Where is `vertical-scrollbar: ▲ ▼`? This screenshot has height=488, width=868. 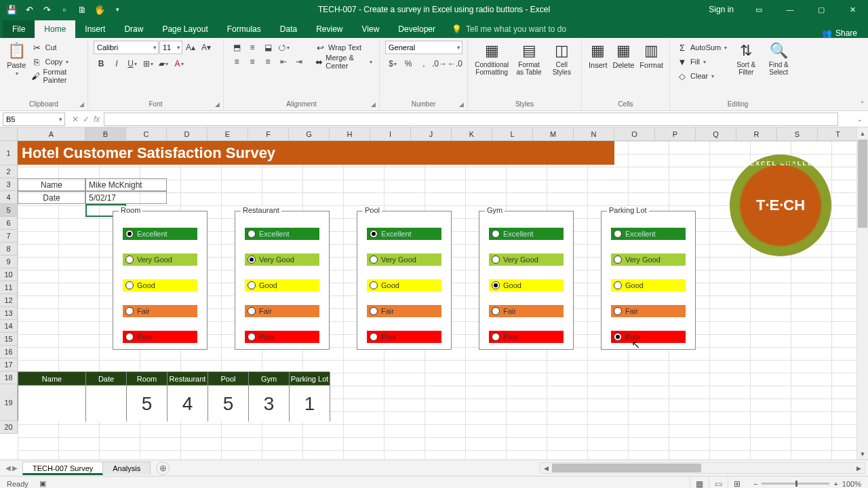 vertical-scrollbar: ▲ ▼ is located at coordinates (863, 293).